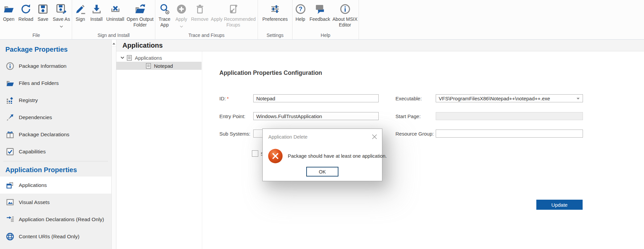  What do you see at coordinates (33, 185) in the screenshot?
I see `sidebar-item-label: Applications` at bounding box center [33, 185].